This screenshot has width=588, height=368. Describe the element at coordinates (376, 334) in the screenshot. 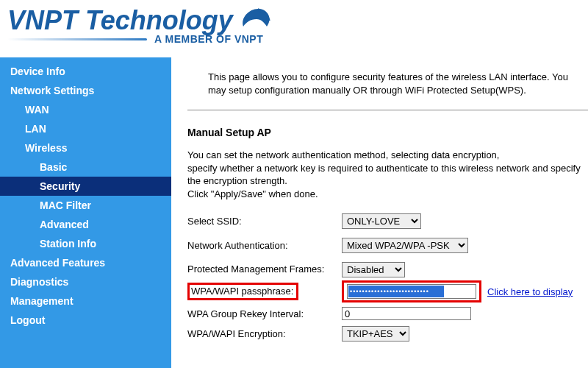

I see `encryption-select: TKIP+AES` at that location.